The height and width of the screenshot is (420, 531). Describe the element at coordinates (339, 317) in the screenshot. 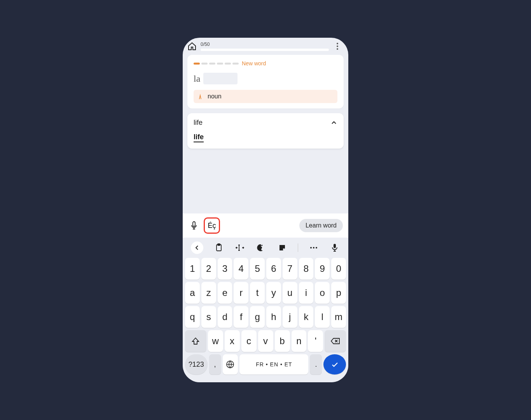

I see `key-m: m` at that location.